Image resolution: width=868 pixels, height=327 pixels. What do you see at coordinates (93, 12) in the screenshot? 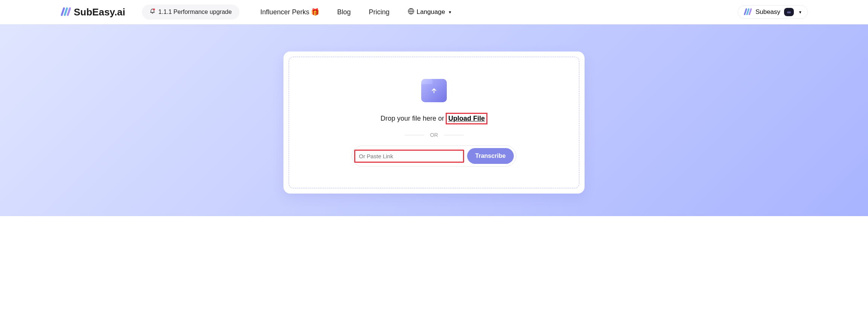
I see `logo: SubEasy.ai` at bounding box center [93, 12].